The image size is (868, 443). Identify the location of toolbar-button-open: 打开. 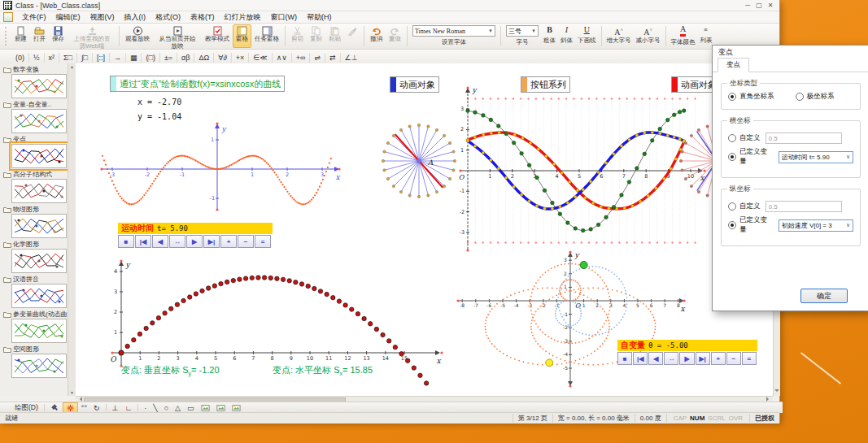
(39, 36).